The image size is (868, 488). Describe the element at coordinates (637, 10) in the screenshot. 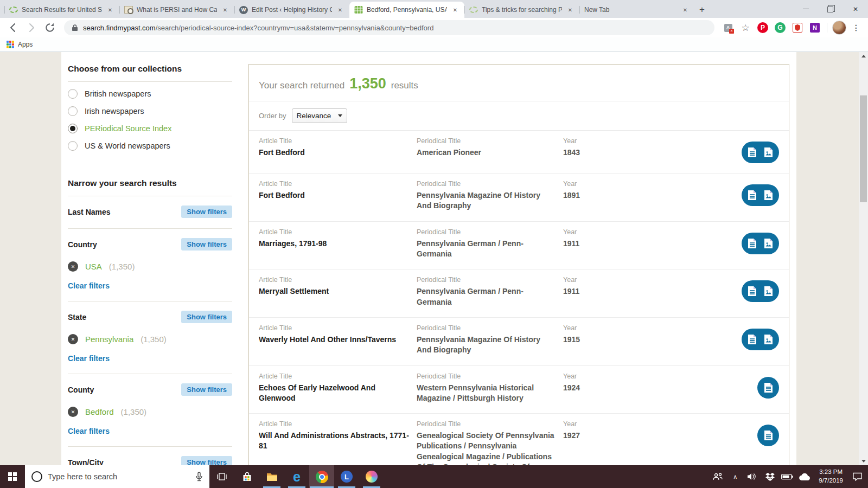

I see `browser-tab: New Tab` at that location.